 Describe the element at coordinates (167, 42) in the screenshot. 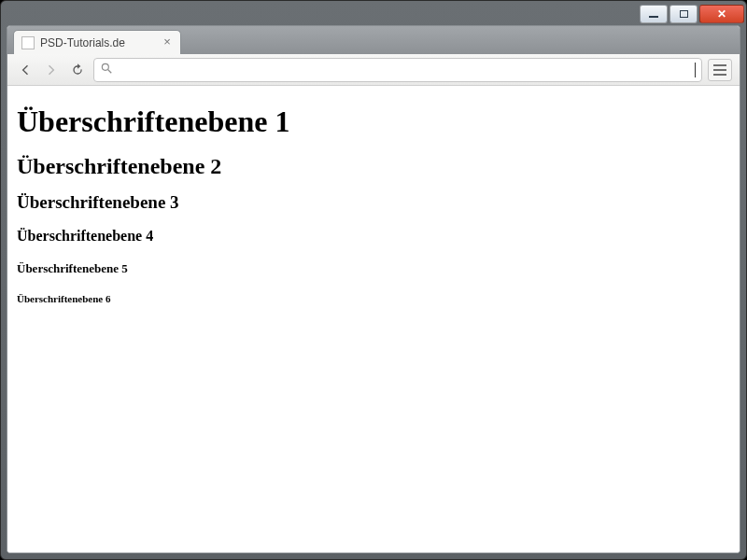

I see `tab-close-icon: ×` at that location.